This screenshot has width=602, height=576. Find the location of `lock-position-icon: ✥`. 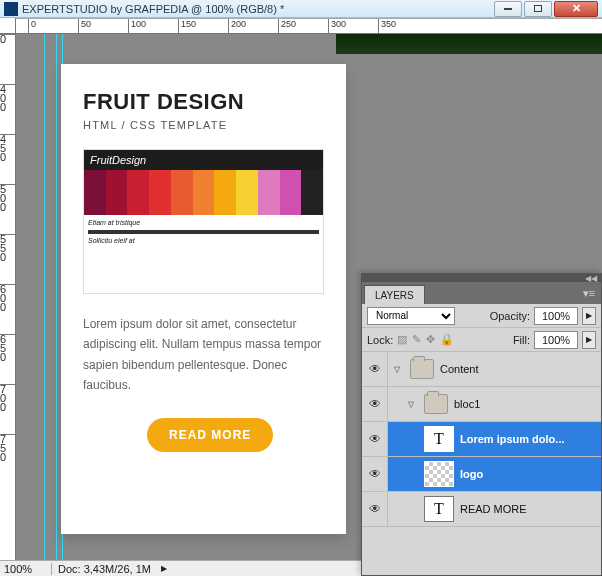

lock-position-icon: ✥ is located at coordinates (430, 340).